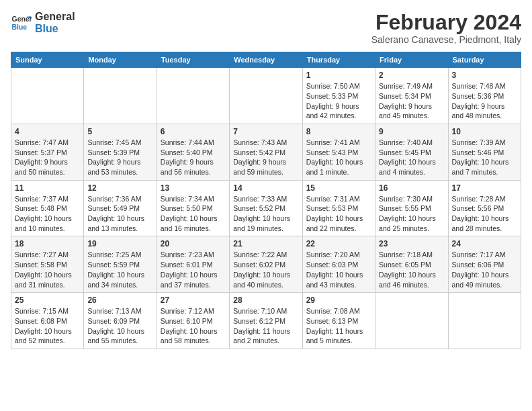 Image resolution: width=532 pixels, height=411 pixels. What do you see at coordinates (339, 96) in the screenshot?
I see `calendar-cell: 1Sunrise: 7:50 AM Sunset: 5:33 PM Daylig…` at bounding box center [339, 96].